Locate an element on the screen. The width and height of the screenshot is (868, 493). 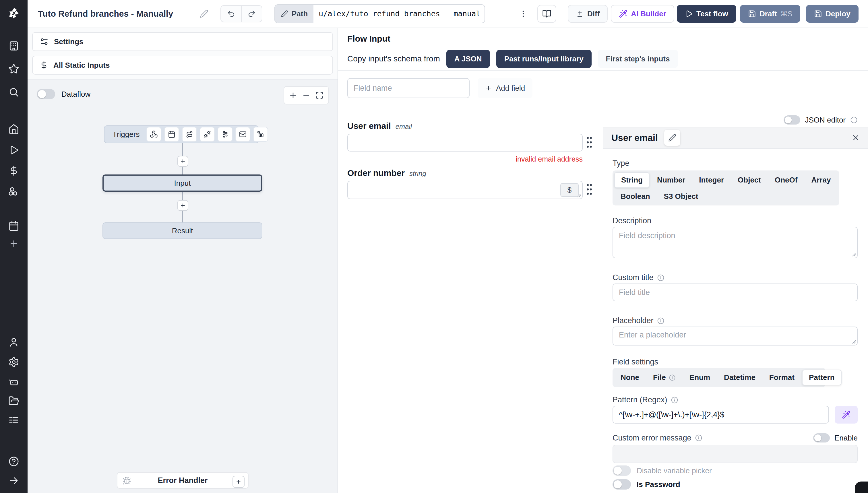
pattern-regex-input is located at coordinates (721, 414).